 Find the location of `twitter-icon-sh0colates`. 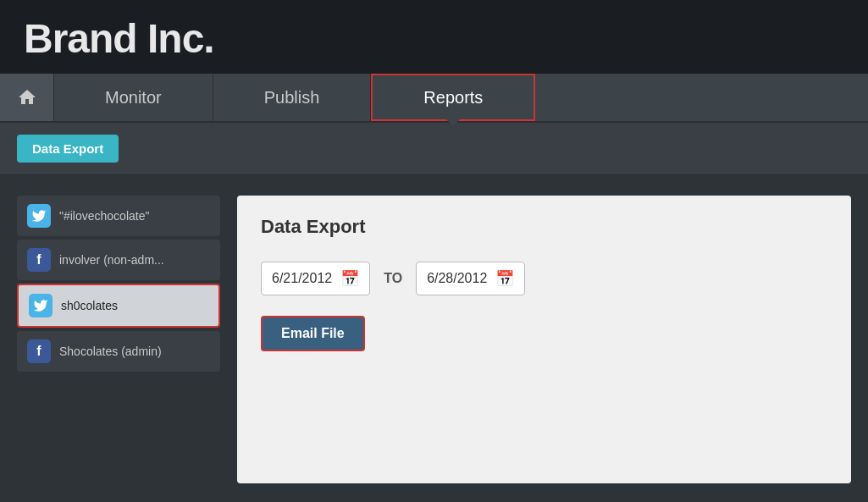

twitter-icon-sh0colates is located at coordinates (41, 306).